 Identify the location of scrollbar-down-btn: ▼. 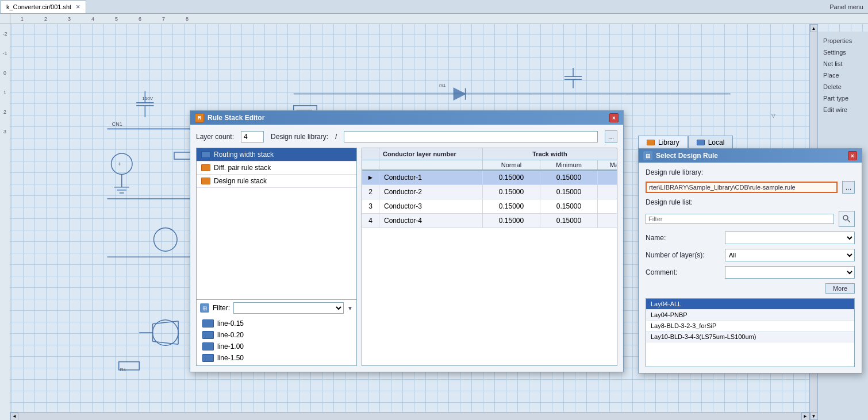
(814, 416).